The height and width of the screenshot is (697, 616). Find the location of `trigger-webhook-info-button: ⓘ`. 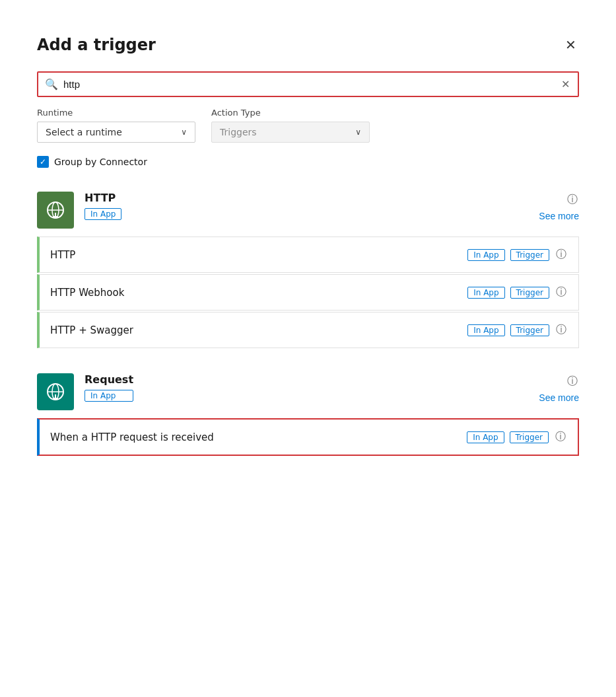

trigger-webhook-info-button: ⓘ is located at coordinates (561, 292).